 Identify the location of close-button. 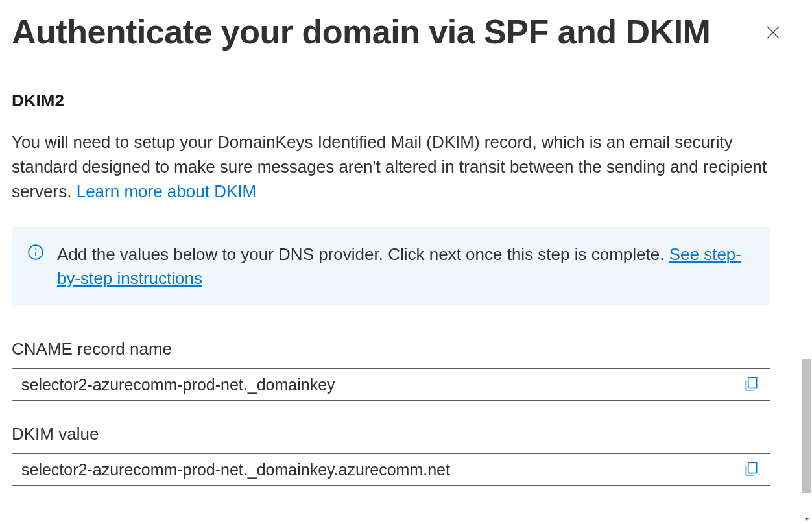
(773, 34).